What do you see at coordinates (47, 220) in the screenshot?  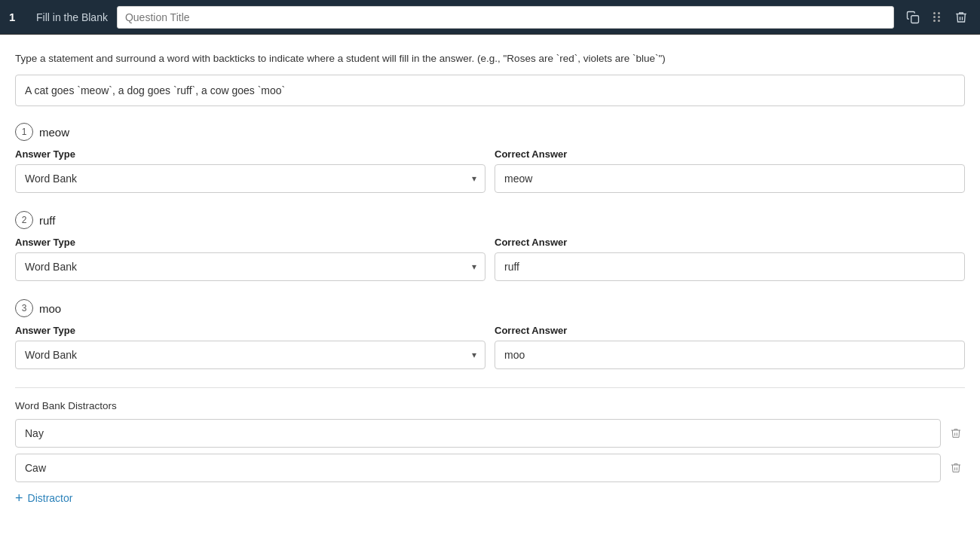 I see `blank-word-2: ruff` at bounding box center [47, 220].